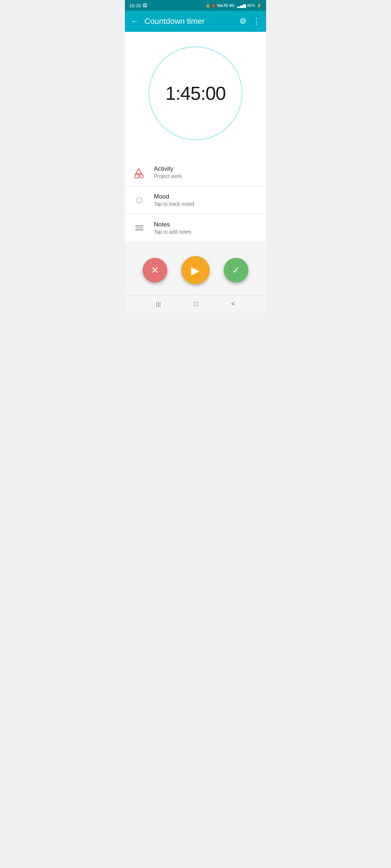 Image resolution: width=391 pixels, height=868 pixels. What do you see at coordinates (196, 200) in the screenshot?
I see `mood-item: ☺ Mood Tap to track mood` at bounding box center [196, 200].